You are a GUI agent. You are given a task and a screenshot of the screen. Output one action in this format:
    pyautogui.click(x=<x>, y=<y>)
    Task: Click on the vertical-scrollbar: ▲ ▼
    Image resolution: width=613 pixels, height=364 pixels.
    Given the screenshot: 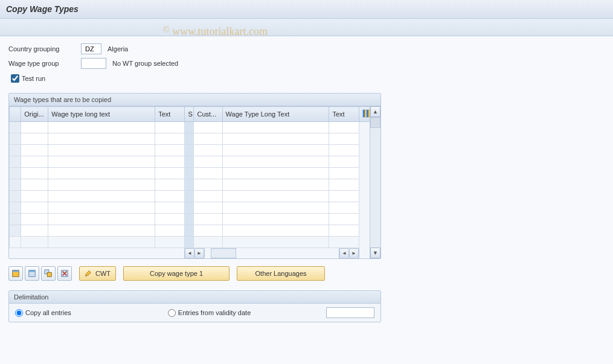 What is the action you would take?
    pyautogui.click(x=375, y=182)
    